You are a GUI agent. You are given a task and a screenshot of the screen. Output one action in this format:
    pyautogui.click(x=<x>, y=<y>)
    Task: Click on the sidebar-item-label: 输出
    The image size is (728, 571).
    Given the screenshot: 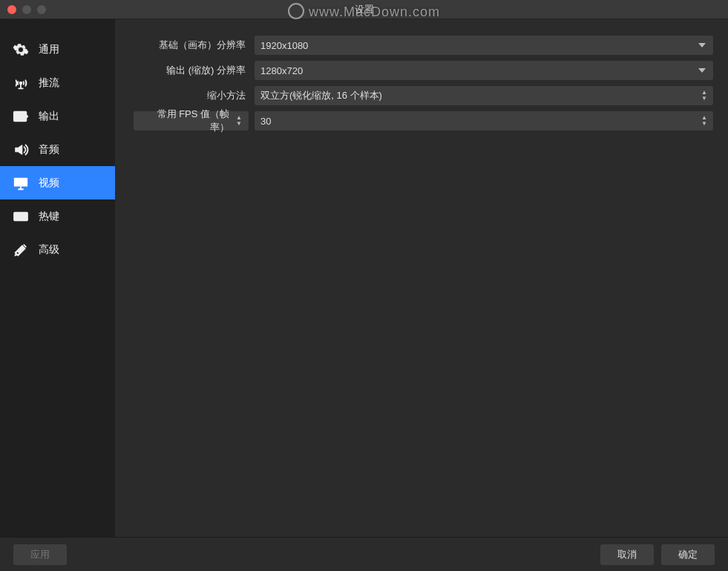 What is the action you would take?
    pyautogui.click(x=49, y=116)
    